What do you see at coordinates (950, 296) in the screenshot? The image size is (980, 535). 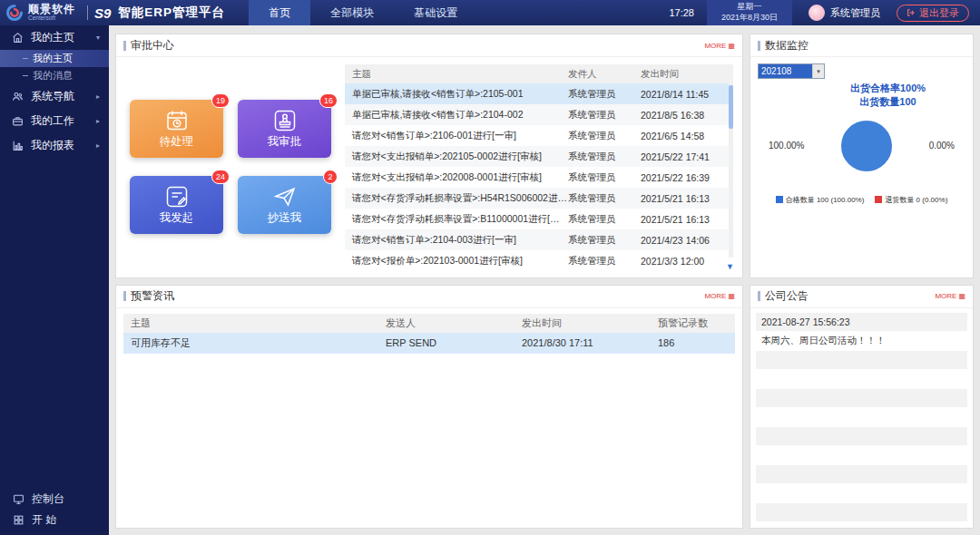 I see `announcement-more-link: MORE ▦` at bounding box center [950, 296].